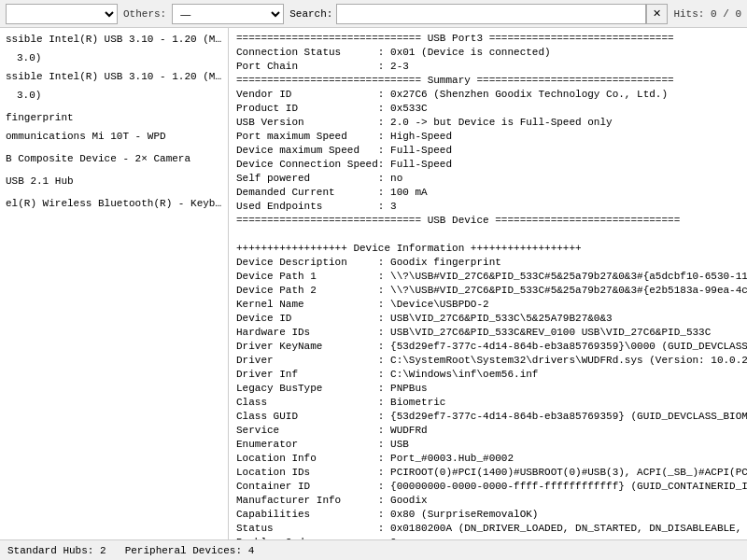  What do you see at coordinates (114, 136) in the screenshot?
I see `left-panel-item: ommunications Mi 10T - WPD` at bounding box center [114, 136].